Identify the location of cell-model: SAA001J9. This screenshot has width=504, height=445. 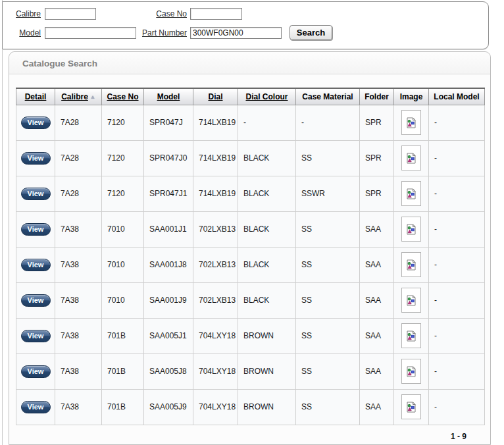
(168, 300).